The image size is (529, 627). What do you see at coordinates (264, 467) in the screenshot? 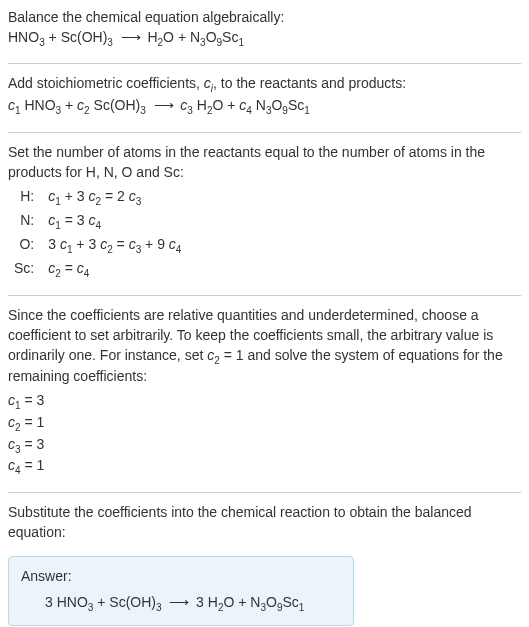
I see `coefficient-value: c4 = 1` at bounding box center [264, 467].